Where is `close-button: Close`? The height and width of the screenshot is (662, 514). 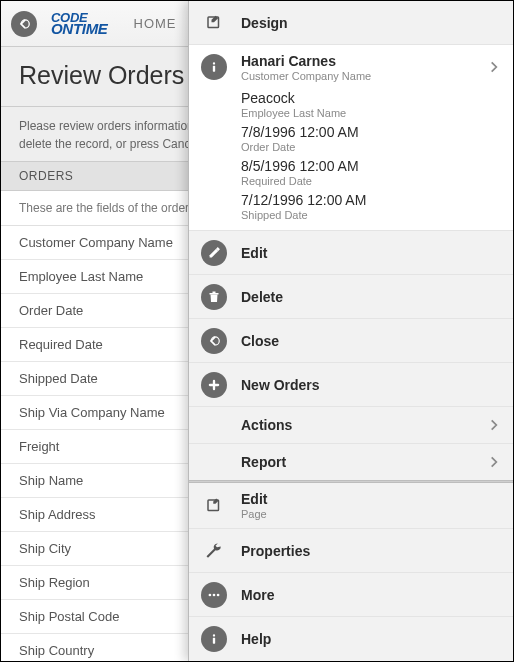 close-button: Close is located at coordinates (351, 341).